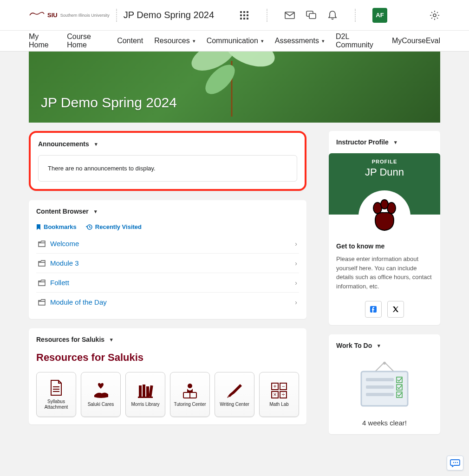 Image resolution: width=469 pixels, height=476 pixels. What do you see at coordinates (62, 211) in the screenshot?
I see `content-browser-title: Content Browser` at bounding box center [62, 211].